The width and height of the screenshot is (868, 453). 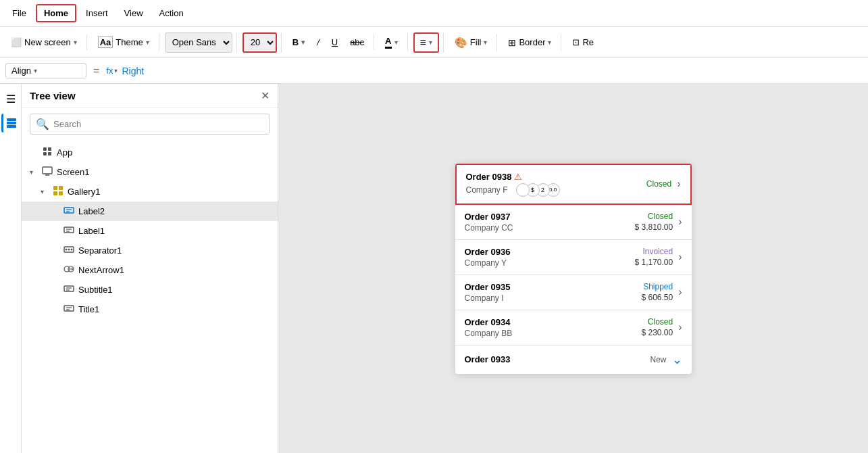 What do you see at coordinates (296, 42) in the screenshot?
I see `bold-icon: B` at bounding box center [296, 42].